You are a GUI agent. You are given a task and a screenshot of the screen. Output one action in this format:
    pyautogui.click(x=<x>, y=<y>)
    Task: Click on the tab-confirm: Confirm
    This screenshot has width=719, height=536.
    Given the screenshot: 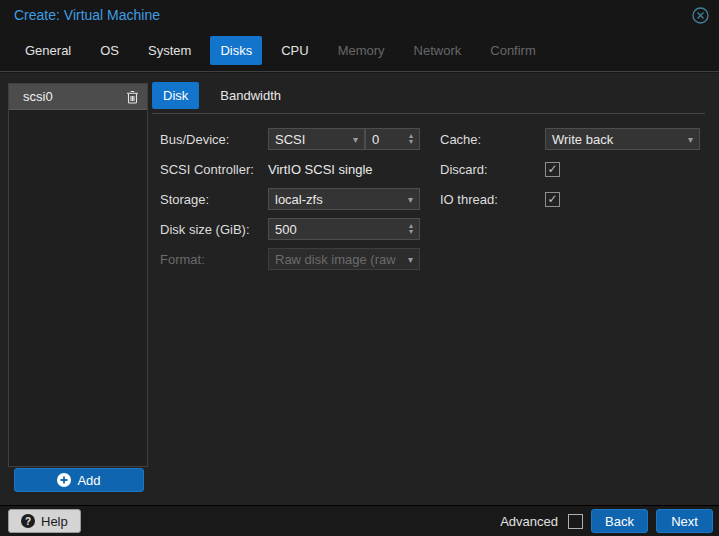 What is the action you would take?
    pyautogui.click(x=513, y=50)
    